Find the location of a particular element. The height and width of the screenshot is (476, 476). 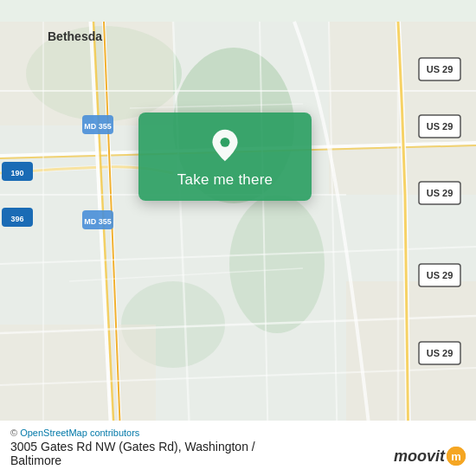

moovit-logo: moovit m is located at coordinates (429, 456).